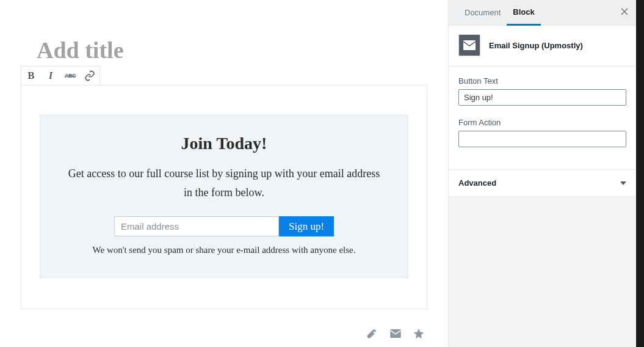 The width and height of the screenshot is (644, 347). What do you see at coordinates (536, 45) in the screenshot?
I see `block-title: Email Signup (Upmostly)` at bounding box center [536, 45].